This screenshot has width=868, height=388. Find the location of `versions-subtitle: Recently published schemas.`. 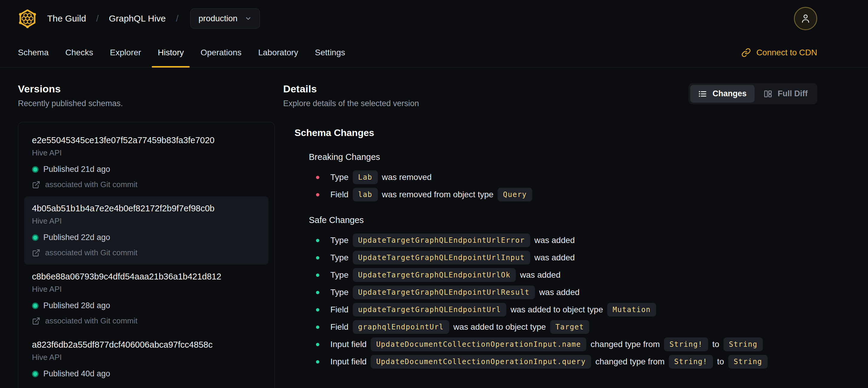

versions-subtitle: Recently published schemas. is located at coordinates (146, 104).